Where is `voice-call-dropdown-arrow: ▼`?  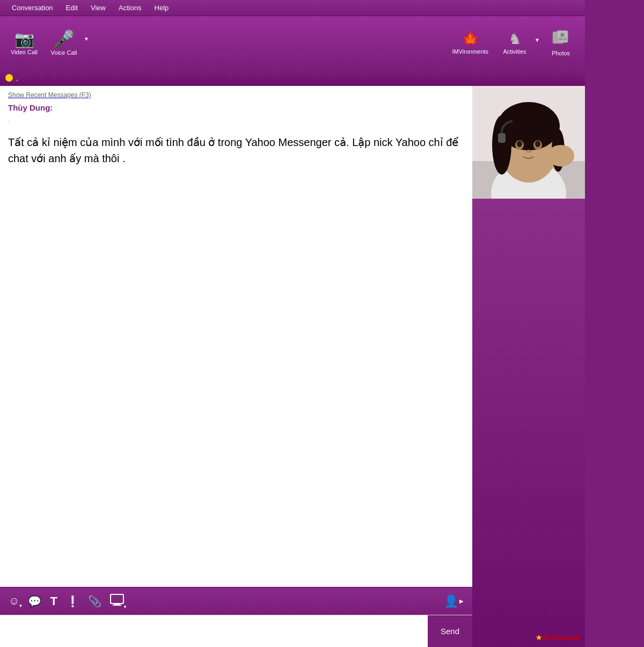 voice-call-dropdown-arrow: ▼ is located at coordinates (86, 39).